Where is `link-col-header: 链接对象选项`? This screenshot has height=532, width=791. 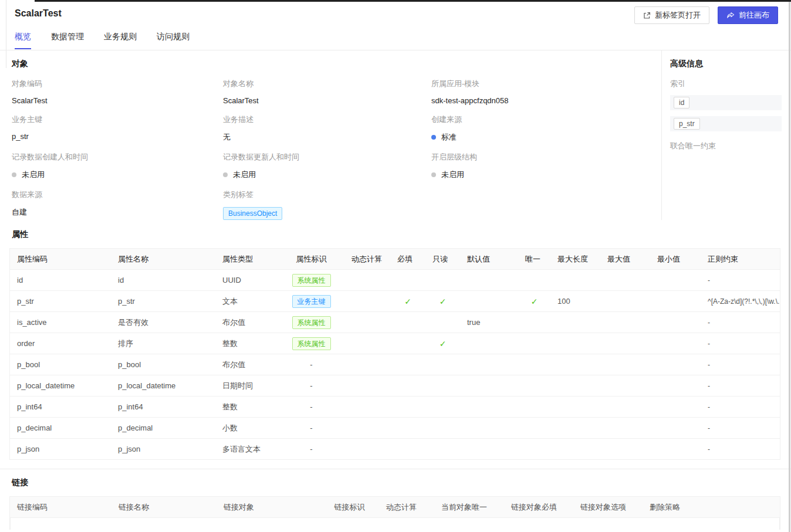
link-col-header: 链接对象选项 is located at coordinates (608, 507).